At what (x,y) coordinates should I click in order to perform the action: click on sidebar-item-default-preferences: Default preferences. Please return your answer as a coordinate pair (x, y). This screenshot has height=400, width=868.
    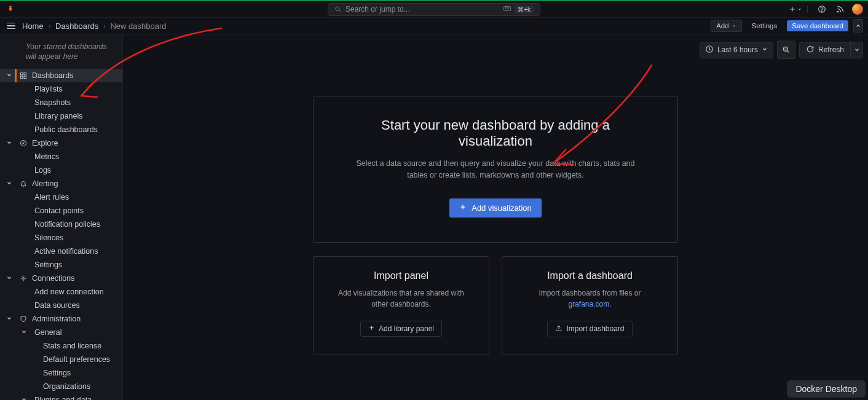
    Looking at the image, I should click on (61, 359).